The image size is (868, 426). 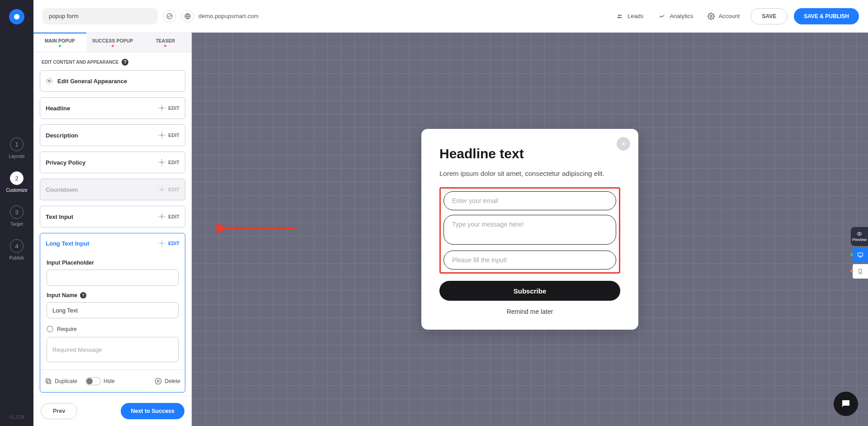 What do you see at coordinates (629, 16) in the screenshot?
I see `nav-leads: Leads` at bounding box center [629, 16].